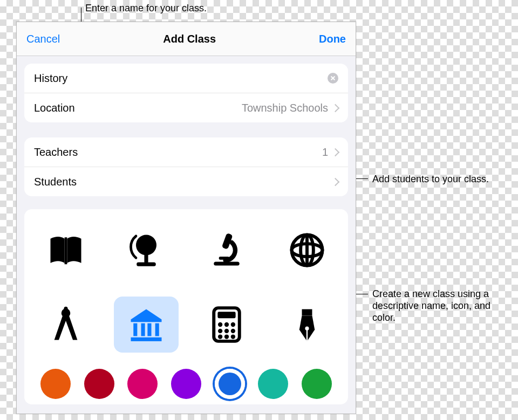 This screenshot has width=518, height=420. I want to click on color-option-magenta, so click(142, 384).